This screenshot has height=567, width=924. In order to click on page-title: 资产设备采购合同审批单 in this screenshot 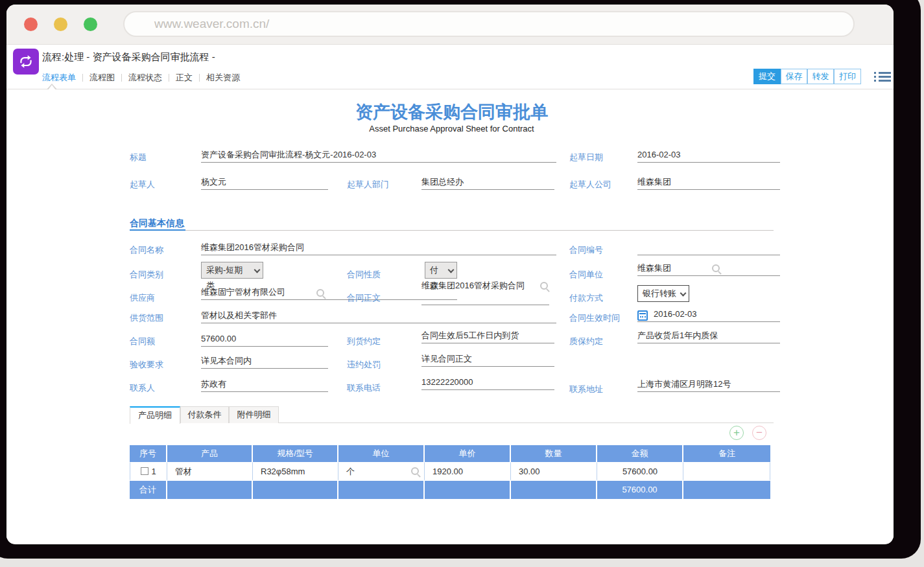, I will do `click(451, 112)`.